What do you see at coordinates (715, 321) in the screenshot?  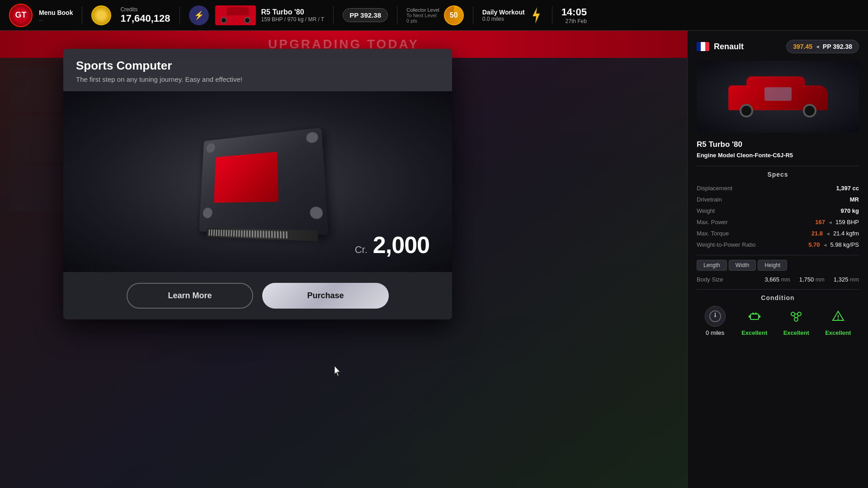 I see `condition-odometer: 0 miles` at bounding box center [715, 321].